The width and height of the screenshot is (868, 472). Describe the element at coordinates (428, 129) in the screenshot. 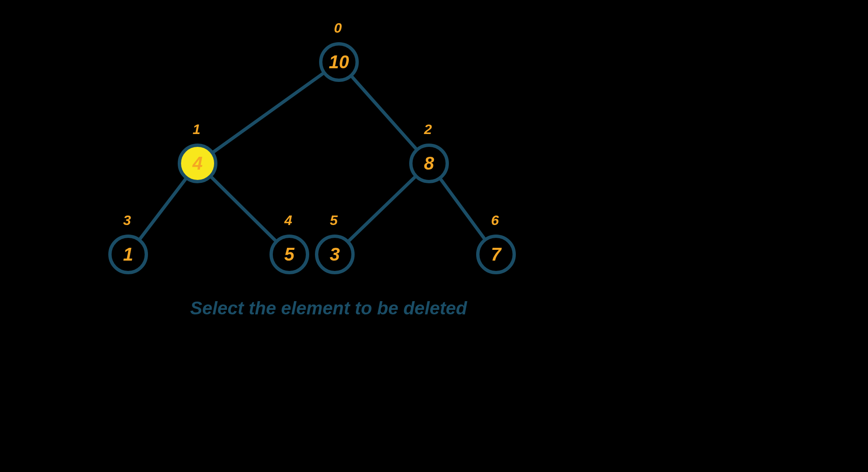

I see `node-index: 2` at that location.